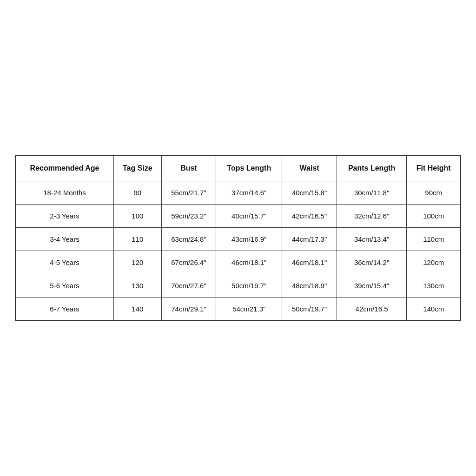 This screenshot has height=476, width=476. What do you see at coordinates (238, 193) in the screenshot?
I see `table-row: 18-24 Months9055cm/21.7"37cm/14.6"40cm/1…` at bounding box center [238, 193].